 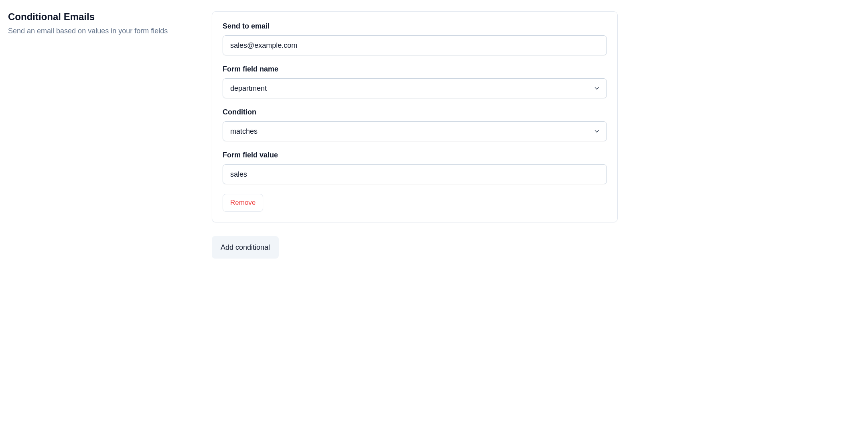 I want to click on condition-label: Condition, so click(x=415, y=112).